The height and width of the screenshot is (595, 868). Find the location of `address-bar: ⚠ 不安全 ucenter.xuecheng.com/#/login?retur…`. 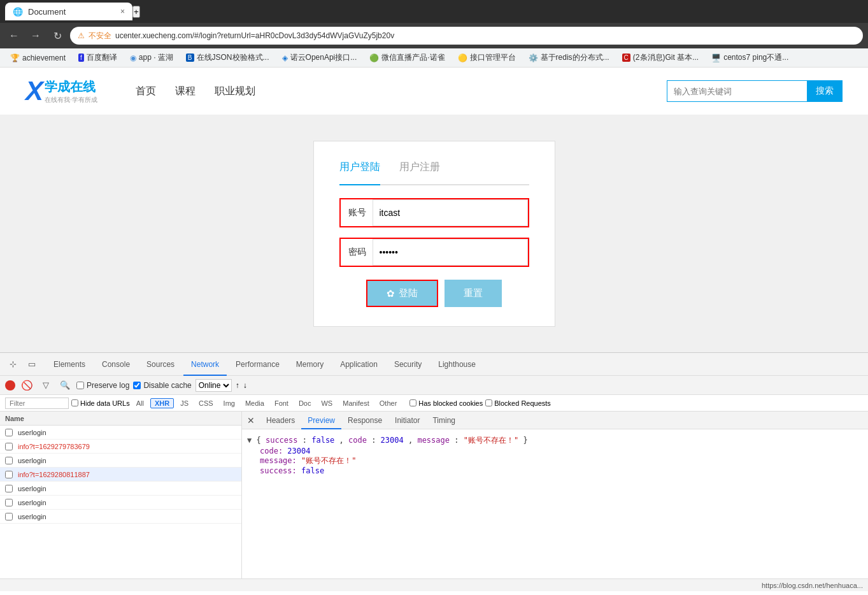

address-bar: ⚠ 不安全 ucenter.xuecheng.com/#/login?retur… is located at coordinates (466, 36).